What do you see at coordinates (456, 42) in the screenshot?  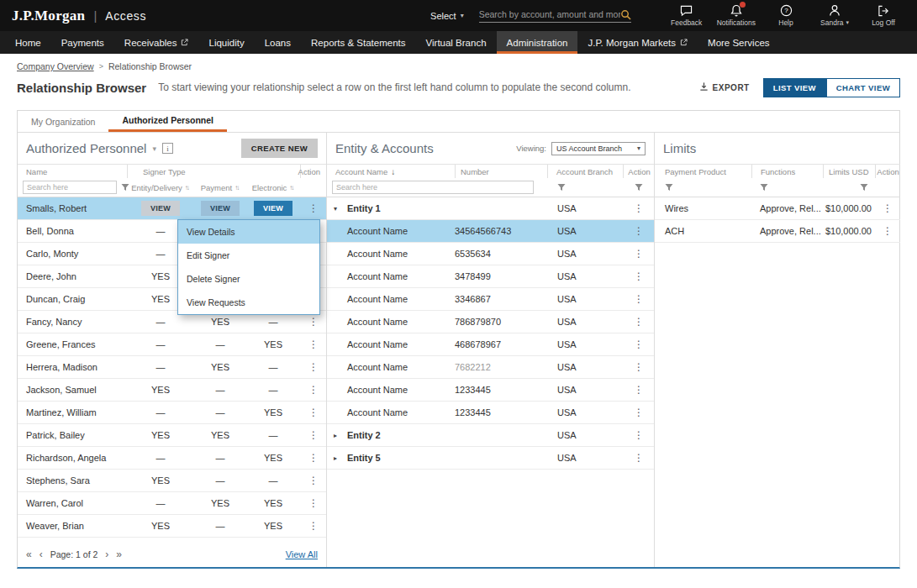 I see `nav-item-virtual-branch: Virtual Branch` at bounding box center [456, 42].